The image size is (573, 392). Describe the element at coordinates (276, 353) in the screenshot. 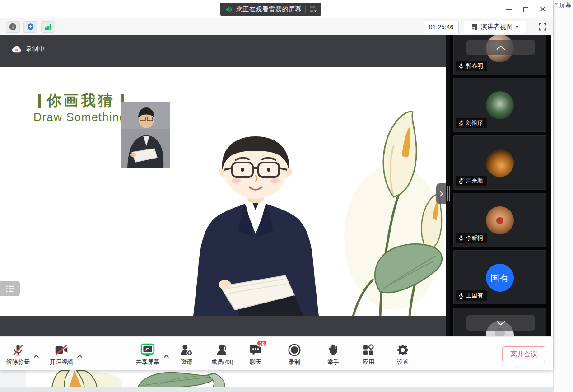

I see `bottom-toolbar: 解除静音 开启视频` at that location.